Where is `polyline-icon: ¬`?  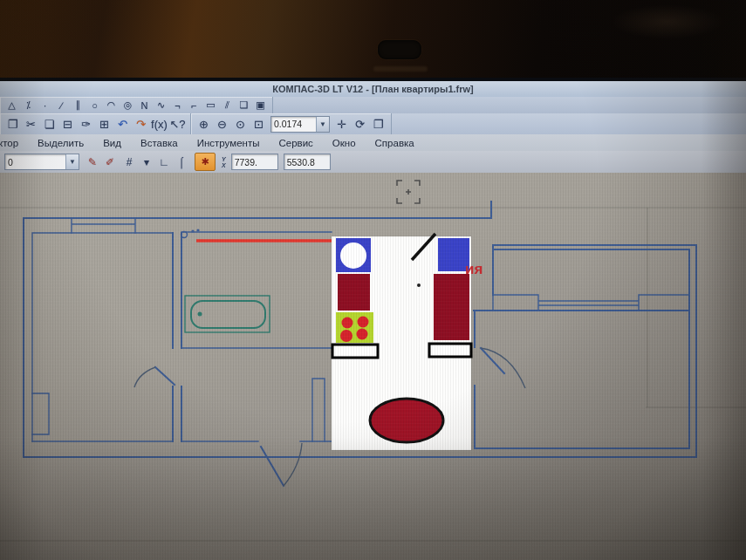 polyline-icon: ¬ is located at coordinates (178, 105).